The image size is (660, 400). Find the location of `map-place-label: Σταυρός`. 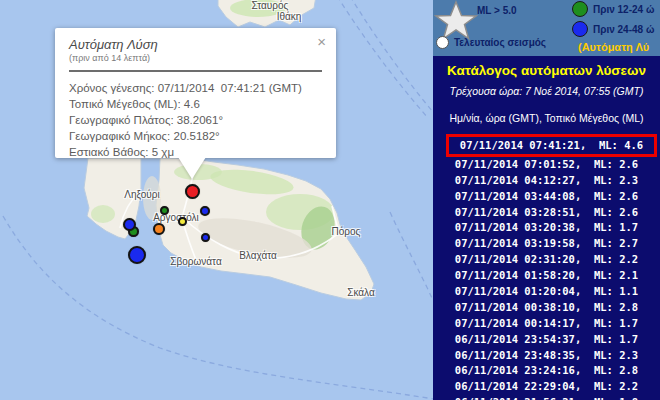

map-place-label: Σταυρός is located at coordinates (270, 6).